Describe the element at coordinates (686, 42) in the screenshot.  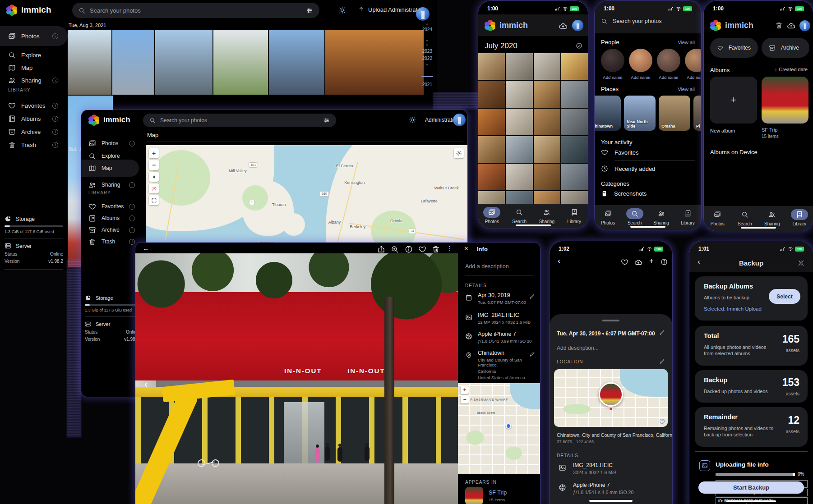
I see `people-view-all: View all` at that location.